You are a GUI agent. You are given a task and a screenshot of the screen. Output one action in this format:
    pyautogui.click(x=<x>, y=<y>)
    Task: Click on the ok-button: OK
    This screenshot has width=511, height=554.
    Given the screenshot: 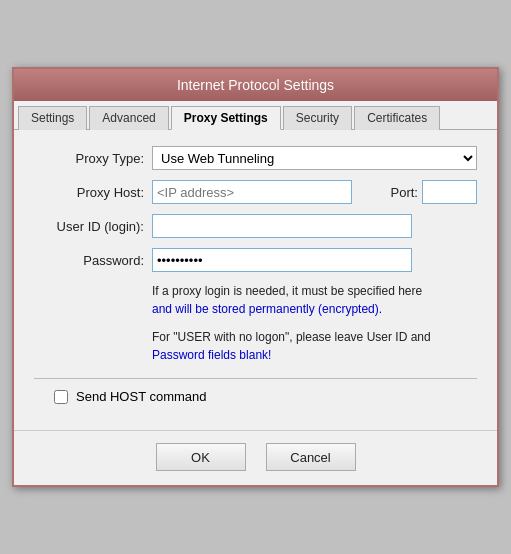 What is the action you would take?
    pyautogui.click(x=201, y=457)
    